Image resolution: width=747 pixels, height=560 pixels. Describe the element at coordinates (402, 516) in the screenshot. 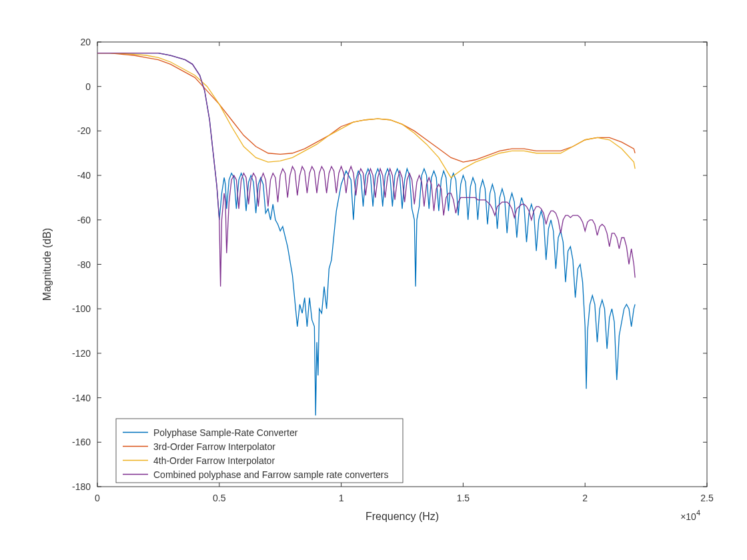

I see `x-axis-label: Frequency (Hz)` at that location.